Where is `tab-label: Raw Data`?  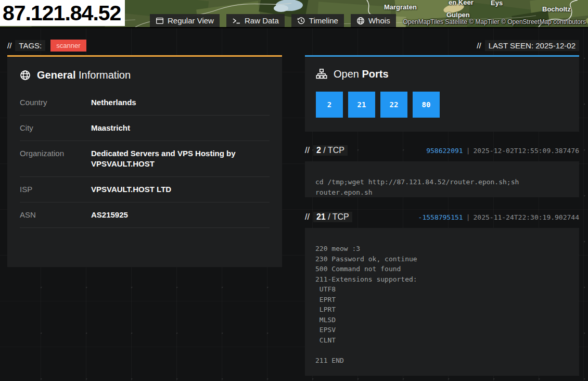
tab-label: Raw Data is located at coordinates (262, 21).